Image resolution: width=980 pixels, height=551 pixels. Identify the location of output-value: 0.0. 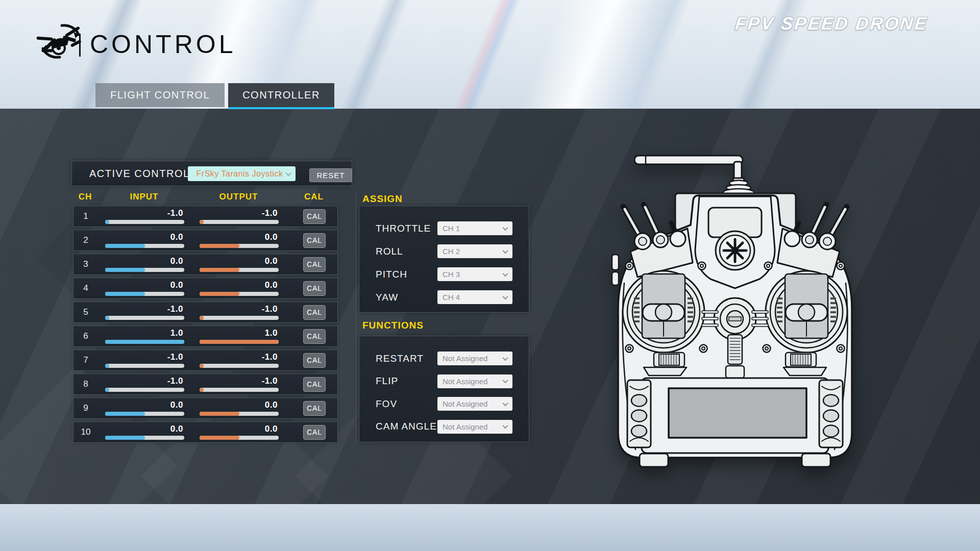
(272, 429).